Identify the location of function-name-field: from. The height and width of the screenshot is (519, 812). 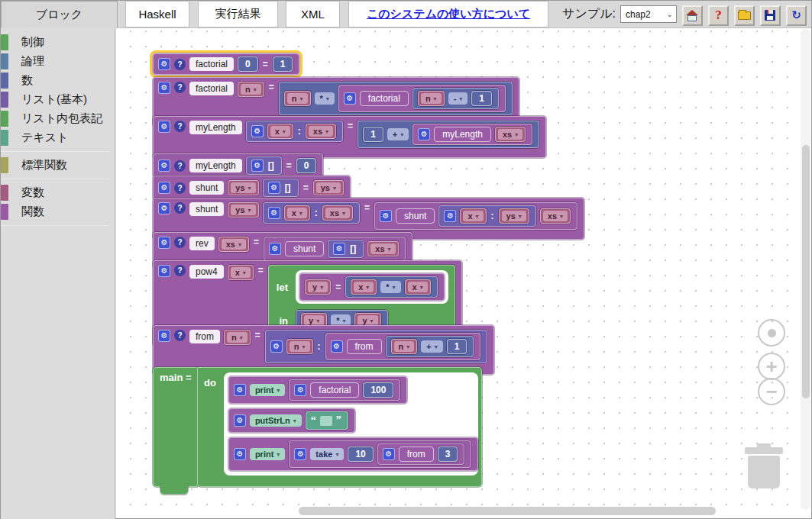
(205, 337).